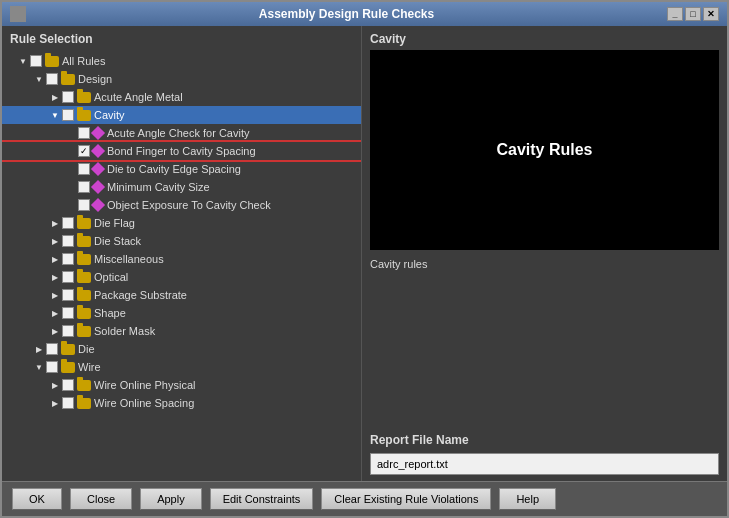 Image resolution: width=729 pixels, height=518 pixels. Describe the element at coordinates (182, 349) in the screenshot. I see `tree-item-die: ▶ Die` at that location.